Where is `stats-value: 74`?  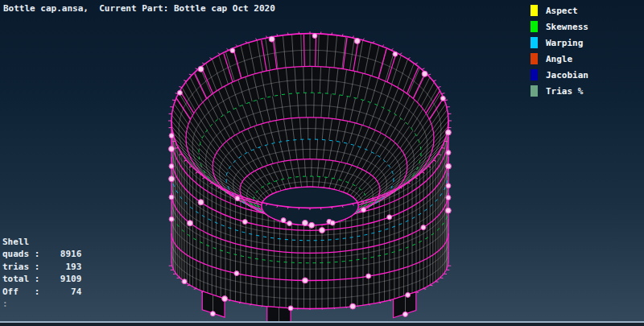 stats-value: 74 is located at coordinates (60, 292).